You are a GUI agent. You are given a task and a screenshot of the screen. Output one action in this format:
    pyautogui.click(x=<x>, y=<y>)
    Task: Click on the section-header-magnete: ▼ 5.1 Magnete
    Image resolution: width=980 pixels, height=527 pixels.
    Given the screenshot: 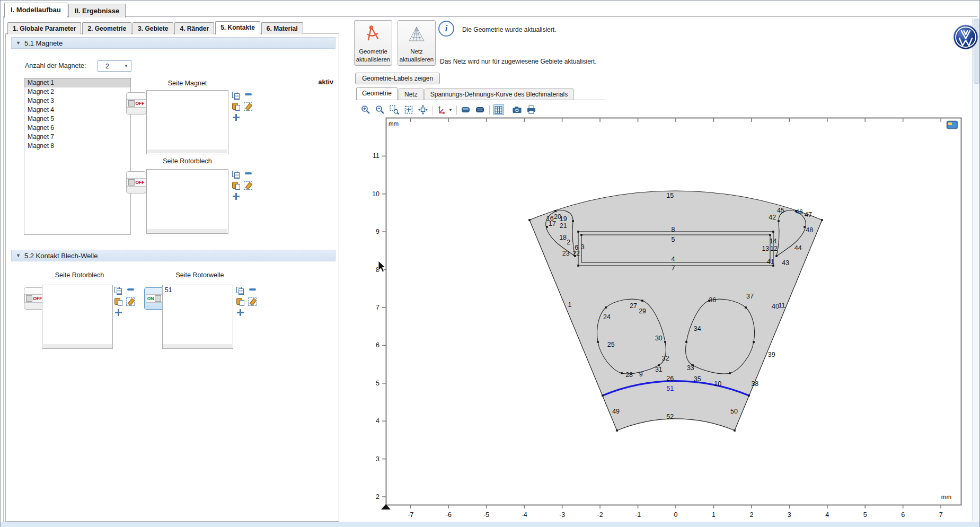 What is the action you would take?
    pyautogui.click(x=173, y=43)
    